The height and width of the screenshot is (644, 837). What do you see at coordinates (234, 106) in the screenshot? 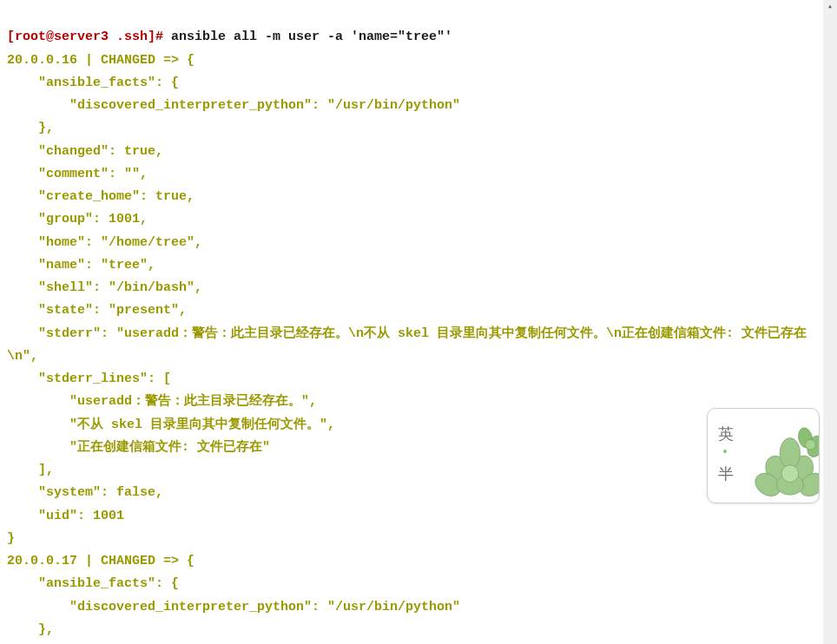
I see `interpreter-line: "discovered_interpreter_python": "/usr/b…` at bounding box center [234, 106].